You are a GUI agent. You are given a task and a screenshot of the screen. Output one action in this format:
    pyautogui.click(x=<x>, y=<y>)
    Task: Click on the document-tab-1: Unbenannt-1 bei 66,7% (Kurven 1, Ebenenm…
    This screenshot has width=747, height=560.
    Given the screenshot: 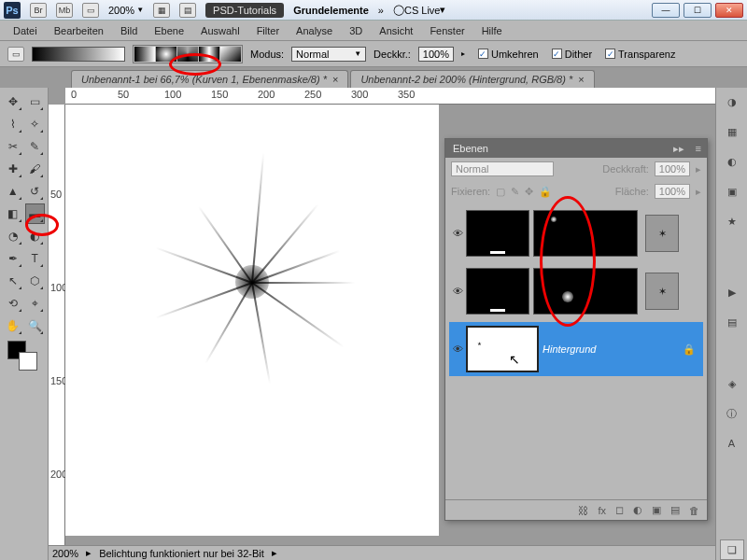 What is the action you would take?
    pyautogui.click(x=209, y=78)
    